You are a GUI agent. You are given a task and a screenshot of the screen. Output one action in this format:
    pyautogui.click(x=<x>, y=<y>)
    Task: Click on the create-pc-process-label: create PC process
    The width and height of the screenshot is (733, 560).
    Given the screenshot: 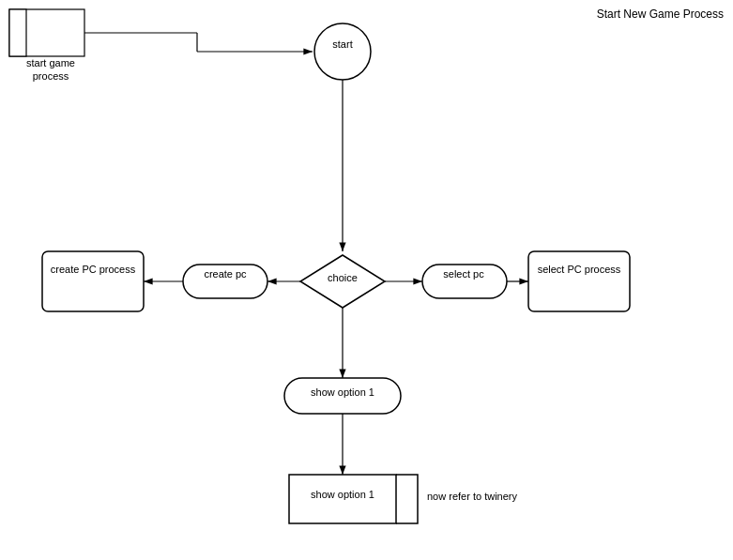 What is the action you would take?
    pyautogui.click(x=93, y=269)
    